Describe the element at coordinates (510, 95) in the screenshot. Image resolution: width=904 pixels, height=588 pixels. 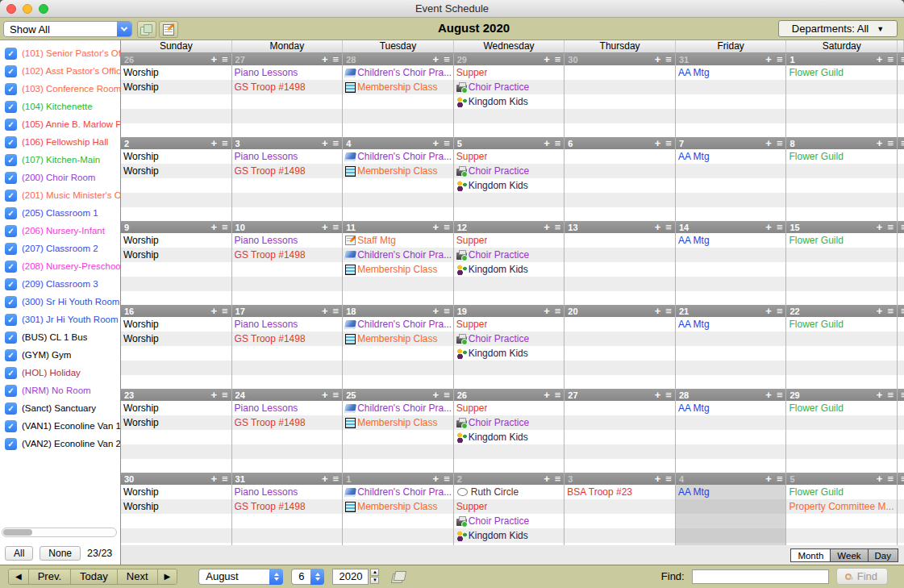
I see `day-cell-29: 29+≡SupperChoir PracticeKingdom Kids` at that location.